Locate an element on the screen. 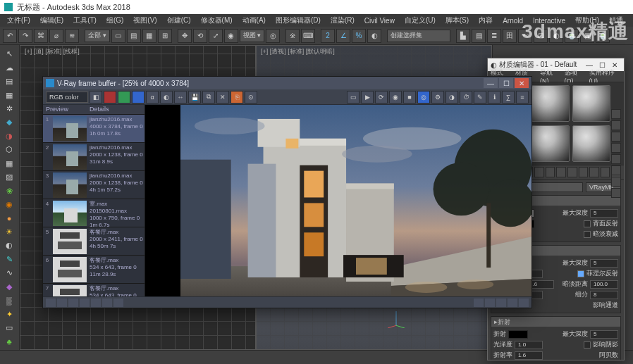 The height and width of the screenshot is (364, 633). menu-create: 创建(C) is located at coordinates (179, 20).